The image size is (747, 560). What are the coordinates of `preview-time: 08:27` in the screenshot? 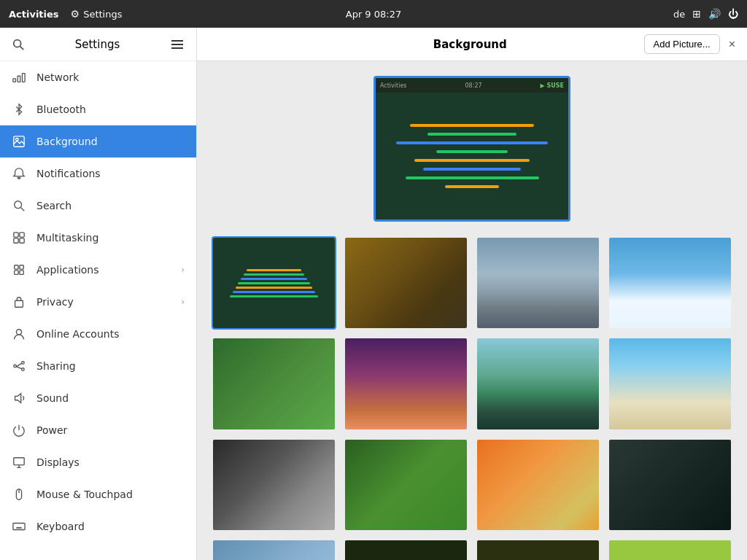 It's located at (474, 86).